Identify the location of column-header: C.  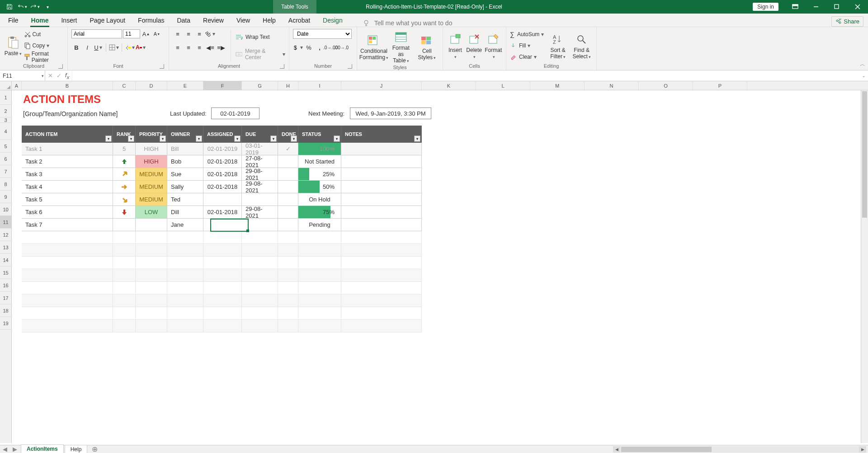
(124, 86).